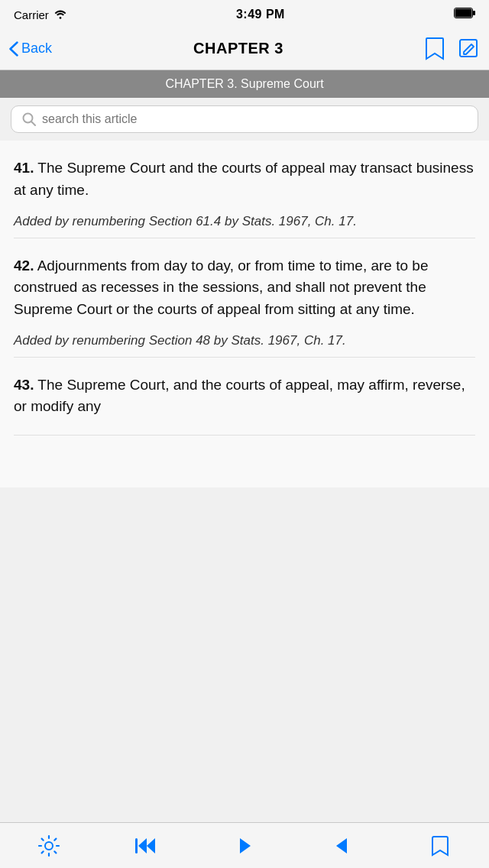  Describe the element at coordinates (244, 49) in the screenshot. I see `nav-bar: Back CHAPTER 3` at that location.